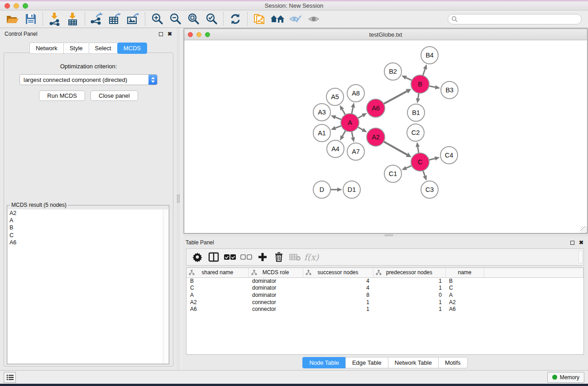 The width and height of the screenshot is (588, 386). Describe the element at coordinates (339, 119) in the screenshot. I see `graph-edge-A-A3` at that location.